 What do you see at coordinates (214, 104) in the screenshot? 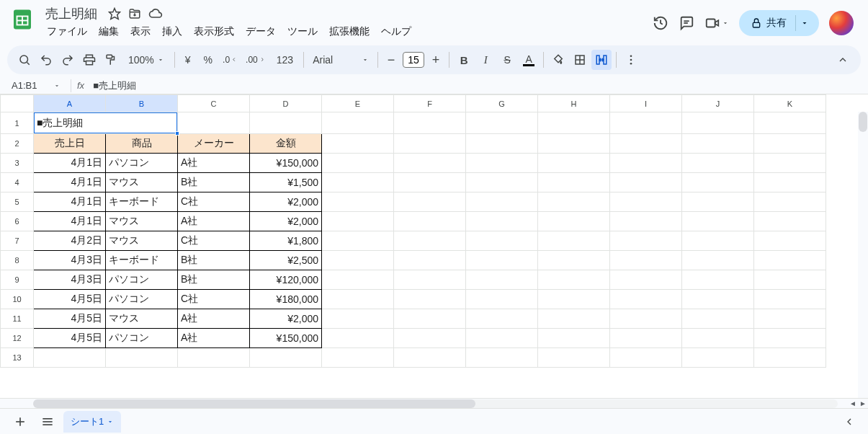
I see `col-header-C: C` at bounding box center [214, 104].